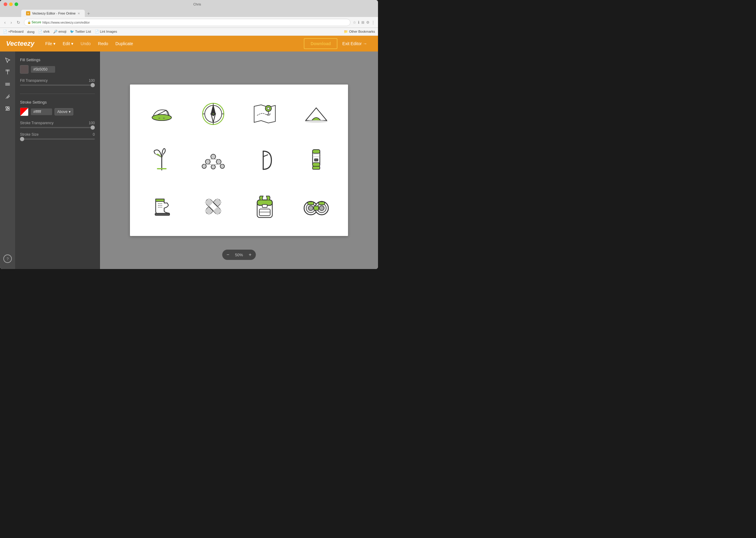 This screenshot has width=756, height=538. What do you see at coordinates (7, 60) in the screenshot?
I see `select-tool` at bounding box center [7, 60].